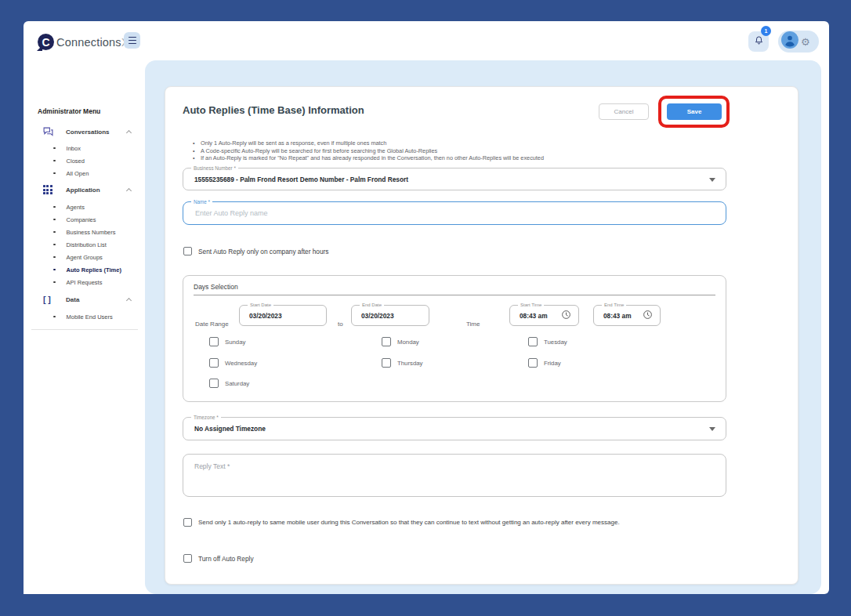 Image resolution: width=851 pixels, height=616 pixels. Describe the element at coordinates (545, 363) in the screenshot. I see `day-row-friday: Friday` at that location.